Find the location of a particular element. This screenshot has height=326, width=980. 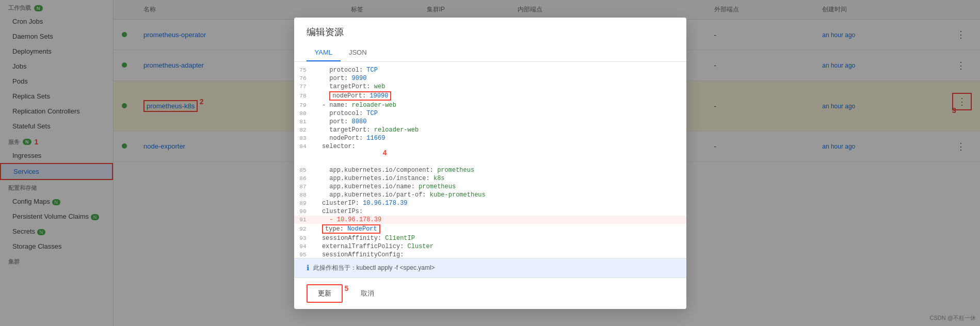

modal-info-bar: ℹ 此操作相当于：kubectl apply -f <spec.yaml> is located at coordinates (490, 268).